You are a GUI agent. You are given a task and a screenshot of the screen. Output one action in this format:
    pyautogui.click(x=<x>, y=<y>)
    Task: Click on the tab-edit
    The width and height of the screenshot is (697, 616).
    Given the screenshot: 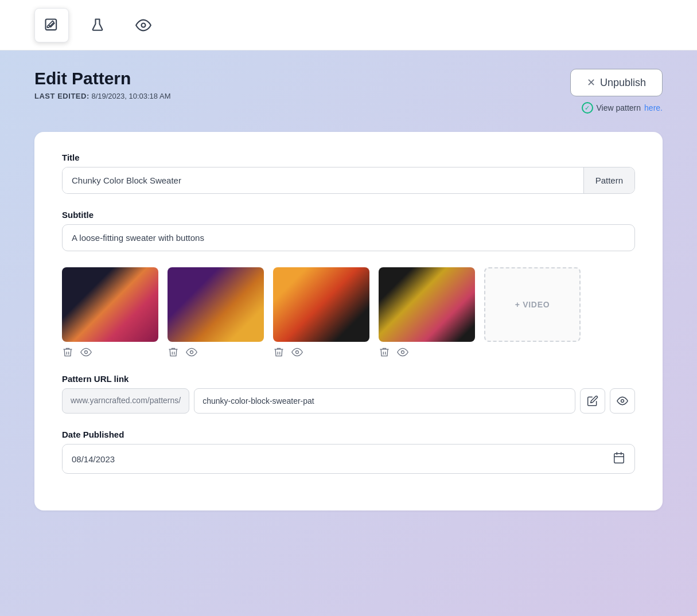 What is the action you would take?
    pyautogui.click(x=52, y=25)
    